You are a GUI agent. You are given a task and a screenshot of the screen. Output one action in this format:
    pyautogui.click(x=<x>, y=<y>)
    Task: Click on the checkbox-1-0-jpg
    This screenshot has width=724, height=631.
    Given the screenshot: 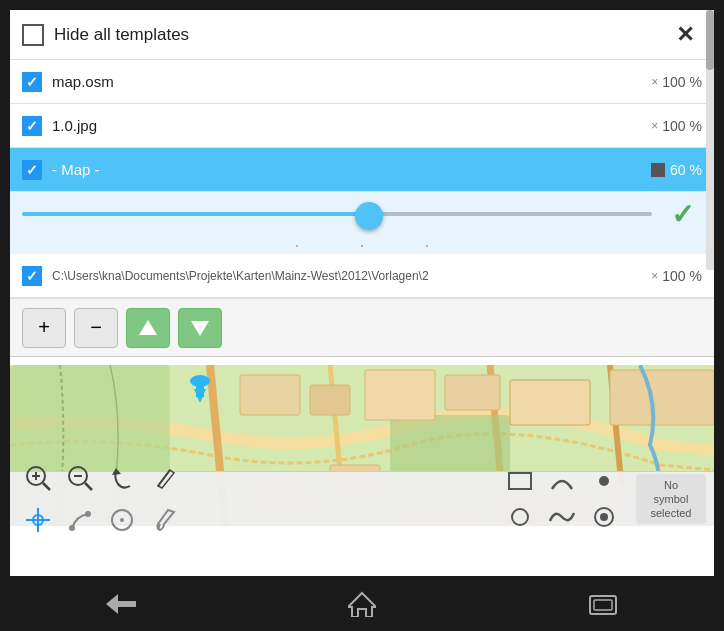 What is the action you would take?
    pyautogui.click(x=32, y=126)
    